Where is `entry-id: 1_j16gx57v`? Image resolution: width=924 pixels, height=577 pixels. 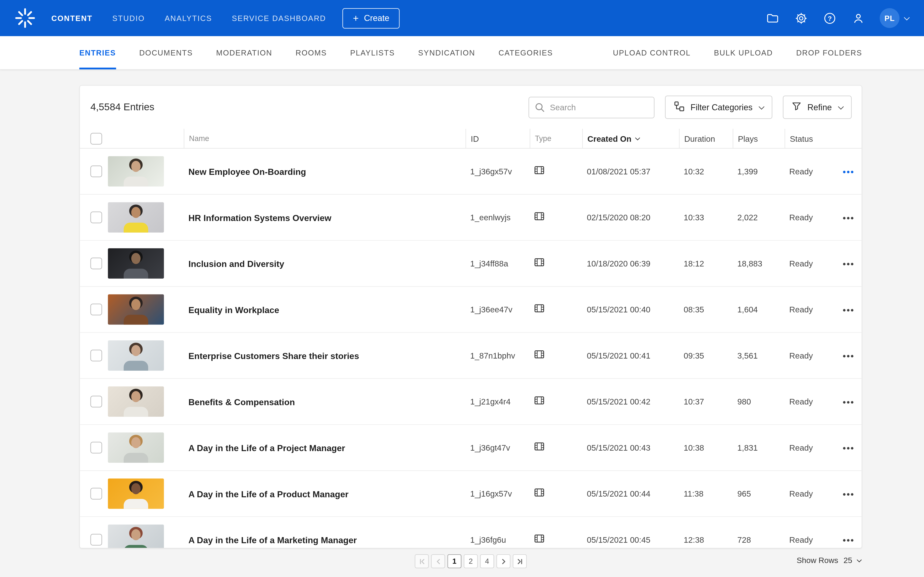 entry-id: 1_j16gx57v is located at coordinates (498, 494).